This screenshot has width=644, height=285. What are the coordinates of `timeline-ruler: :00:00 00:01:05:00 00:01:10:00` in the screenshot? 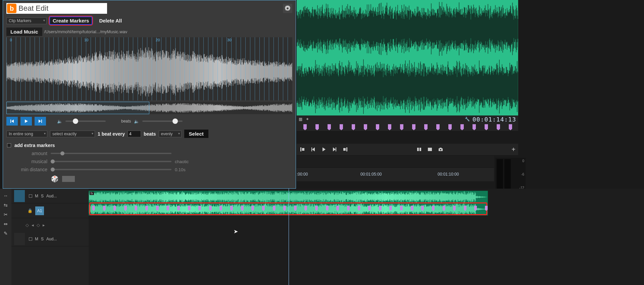 It's located at (395, 175).